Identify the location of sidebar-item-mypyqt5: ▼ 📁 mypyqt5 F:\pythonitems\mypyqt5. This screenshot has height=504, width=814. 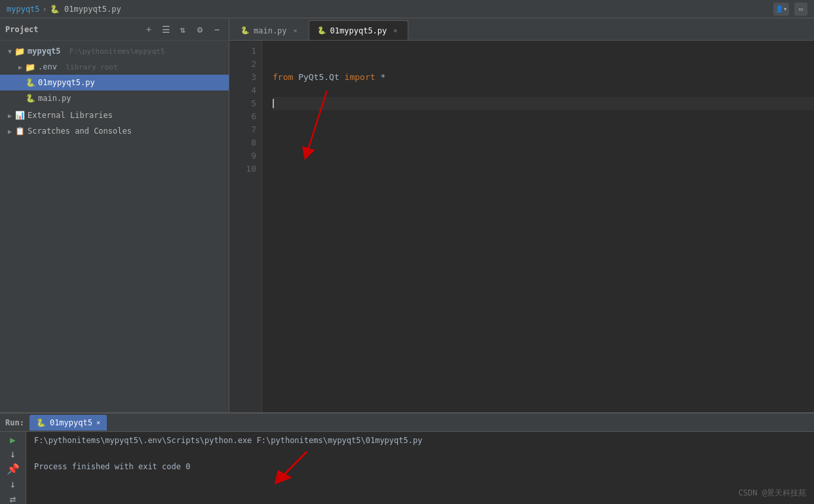
(114, 51).